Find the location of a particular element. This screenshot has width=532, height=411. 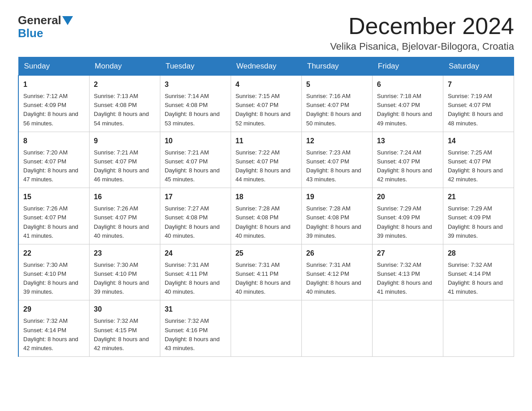

day-info: Sunrise: 7:31 AMSunset: 4:12 PMDaylight:… is located at coordinates (334, 278).